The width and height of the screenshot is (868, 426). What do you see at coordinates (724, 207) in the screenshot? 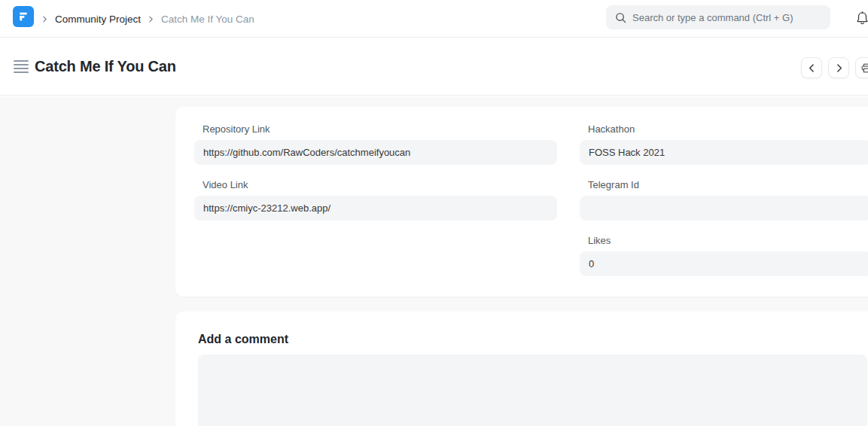
I see `form-column-right: Hackathon Telegram Id Likes` at bounding box center [724, 207].